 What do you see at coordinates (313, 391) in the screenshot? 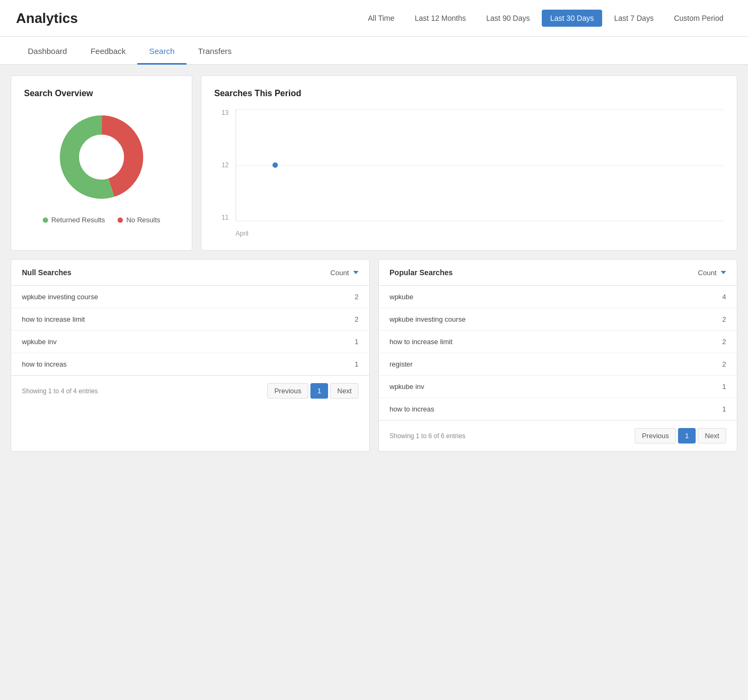
I see `null-searches-pagination-controls: Previous 1 Next` at bounding box center [313, 391].